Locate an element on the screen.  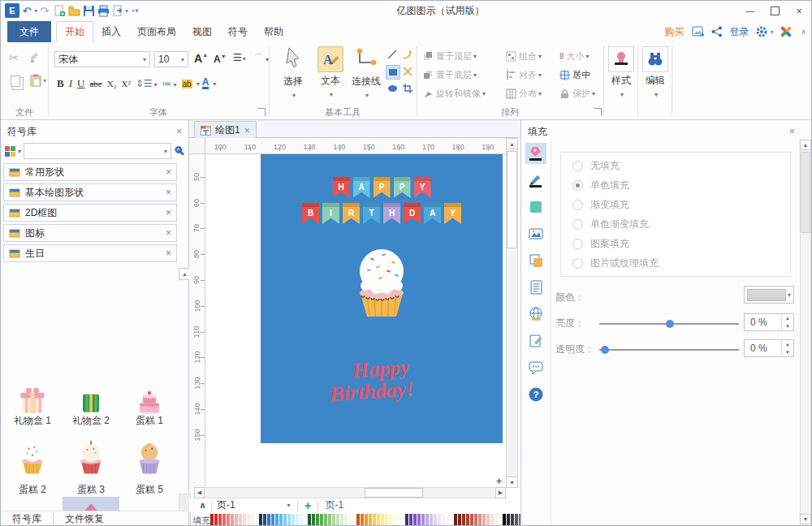
page-select: 页-1 is located at coordinates (226, 505).